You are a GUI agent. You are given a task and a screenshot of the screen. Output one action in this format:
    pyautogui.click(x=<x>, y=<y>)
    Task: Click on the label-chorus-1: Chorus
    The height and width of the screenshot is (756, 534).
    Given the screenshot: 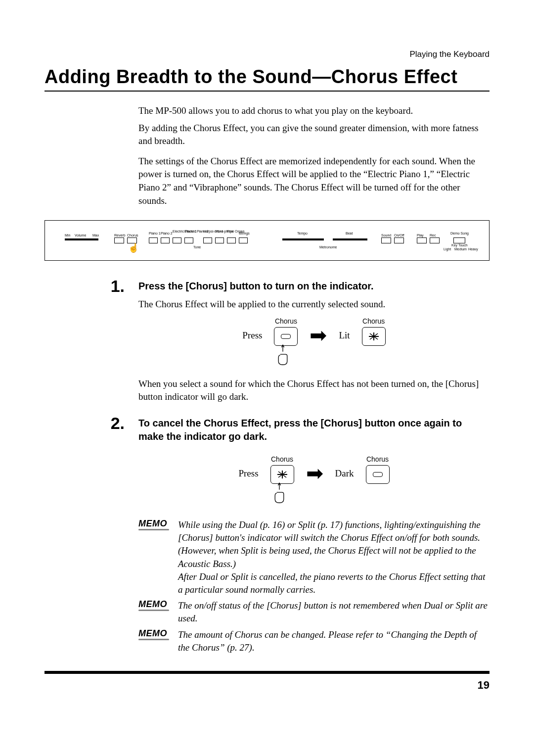 What is the action you would take?
    pyautogui.click(x=286, y=321)
    